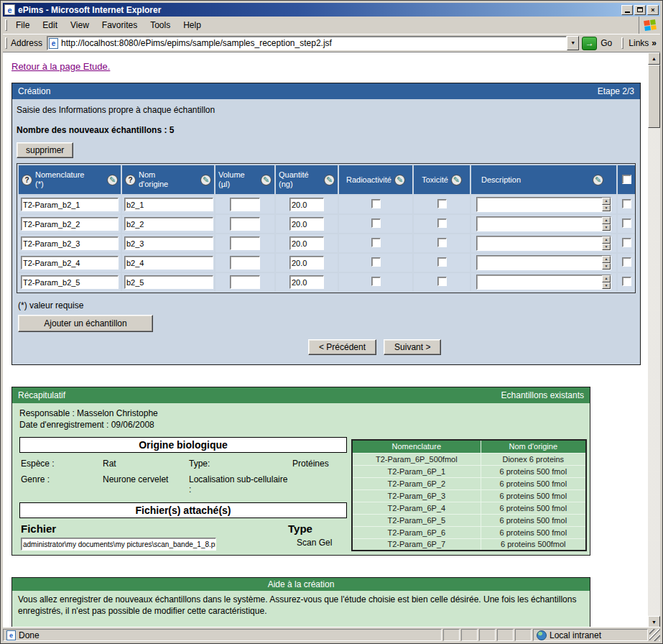  What do you see at coordinates (23, 25) in the screenshot?
I see `menu-file: File` at bounding box center [23, 25].